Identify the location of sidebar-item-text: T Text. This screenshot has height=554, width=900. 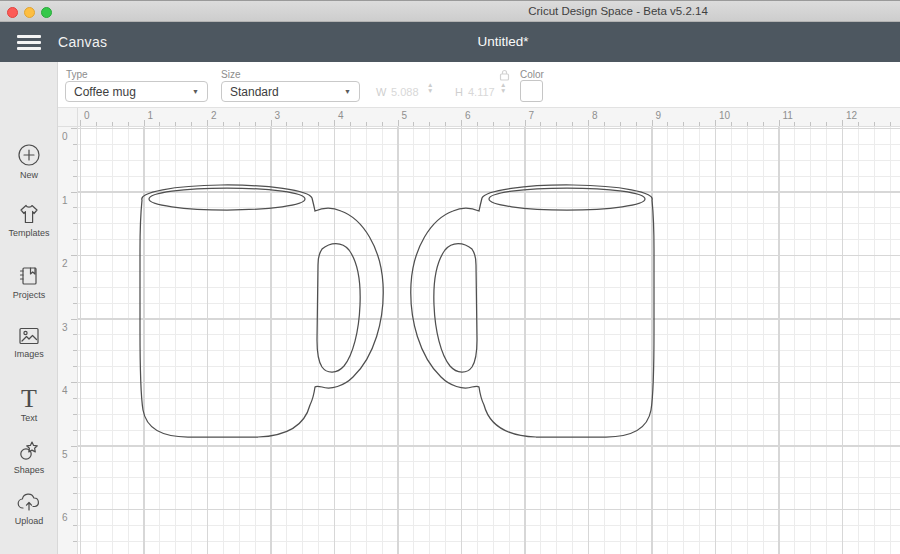
(29, 405).